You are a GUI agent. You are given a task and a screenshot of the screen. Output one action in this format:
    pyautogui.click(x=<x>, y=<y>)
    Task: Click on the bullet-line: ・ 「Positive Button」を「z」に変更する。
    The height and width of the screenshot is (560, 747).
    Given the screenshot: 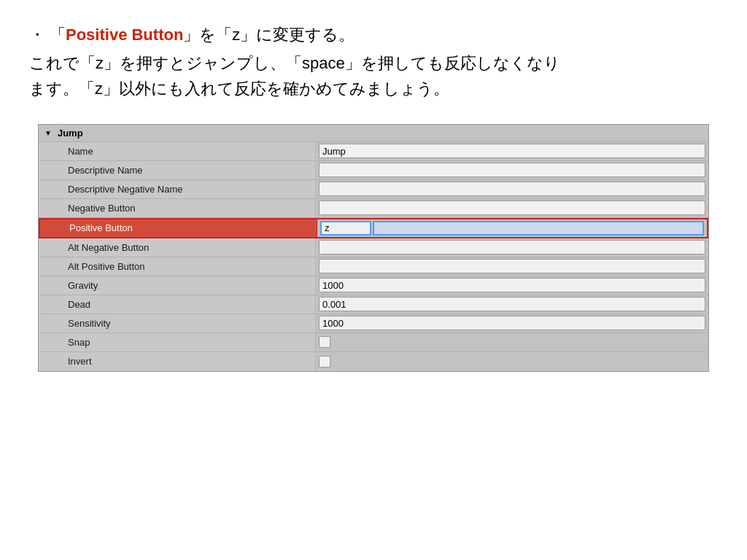 What is the action you would take?
    pyautogui.click(x=374, y=35)
    